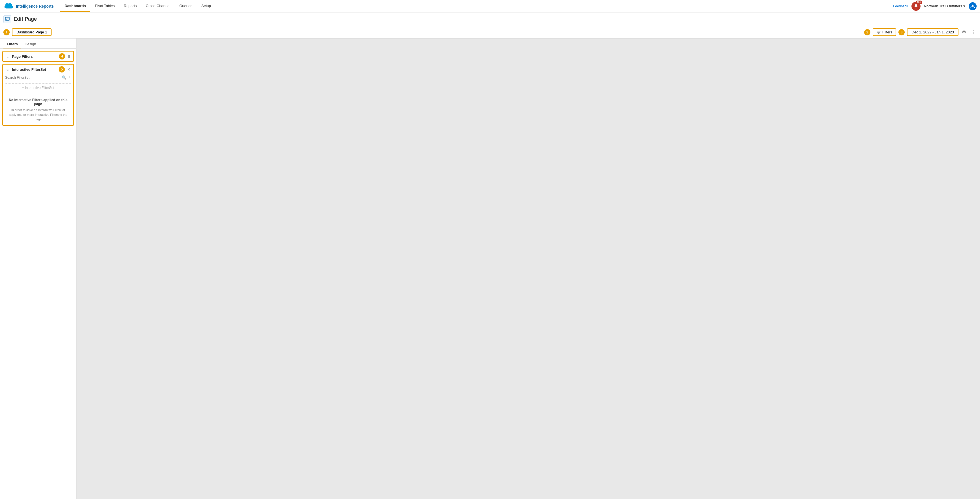 The image size is (980, 499). What do you see at coordinates (490, 6) in the screenshot?
I see `top-nav: Intelligence Reports Dashboards Pivot Ta…` at bounding box center [490, 6].